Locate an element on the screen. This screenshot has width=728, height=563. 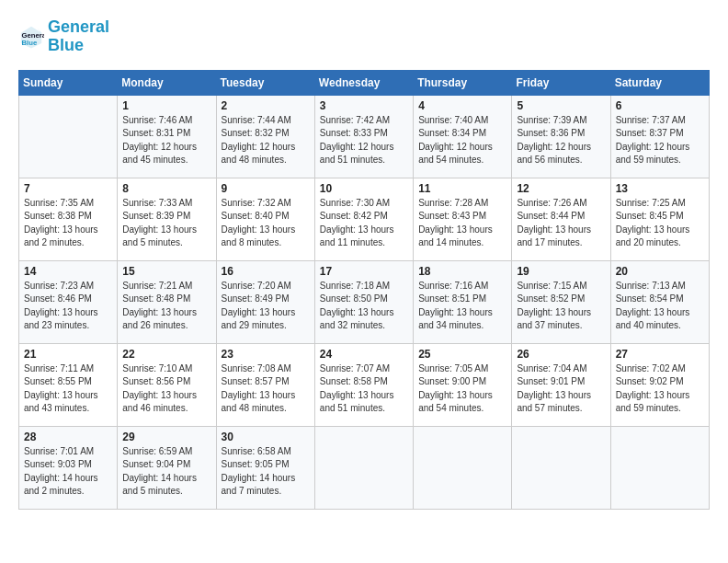
cell-info: Sunrise: 7:25 AM Sunset: 8:45 PM Dayligh… is located at coordinates (660, 224).